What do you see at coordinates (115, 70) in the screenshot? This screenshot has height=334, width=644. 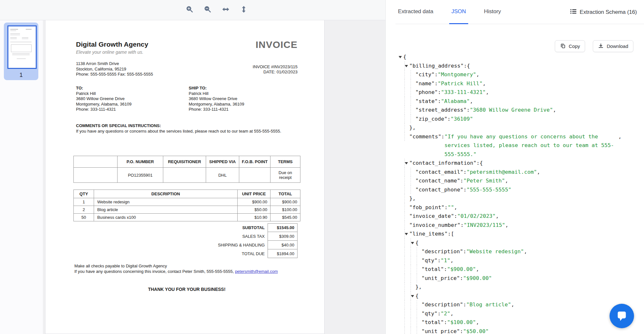 I see `text-line: Stockton, California, 95219` at bounding box center [115, 70].